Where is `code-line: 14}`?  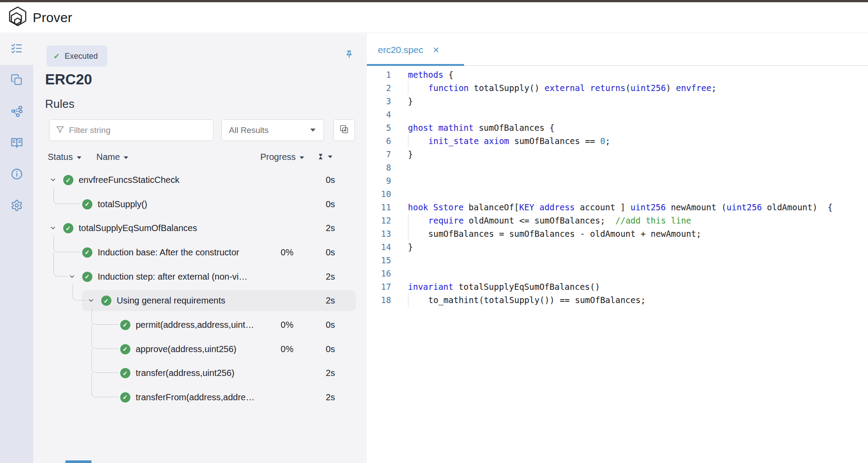
code-line: 14} is located at coordinates (617, 247).